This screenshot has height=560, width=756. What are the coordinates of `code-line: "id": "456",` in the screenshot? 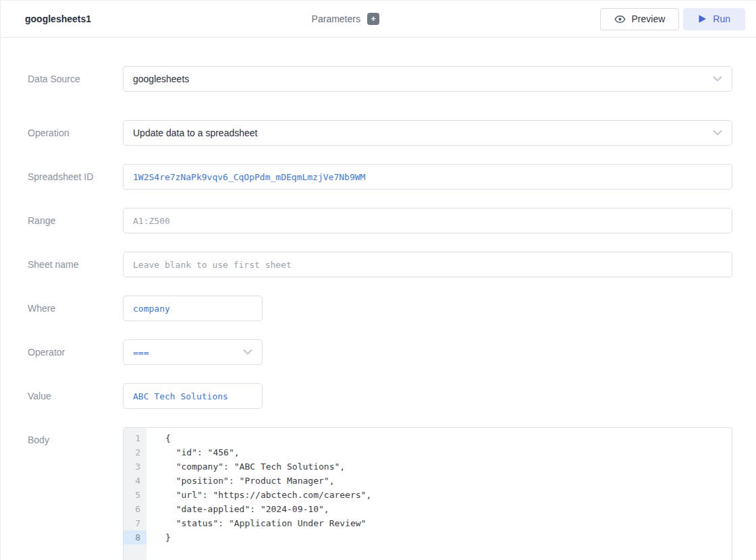 It's located at (448, 452).